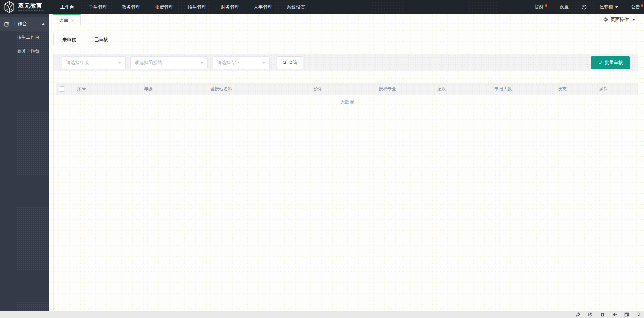 This screenshot has width=644, height=318. I want to click on magnifier-icon, so click(639, 315).